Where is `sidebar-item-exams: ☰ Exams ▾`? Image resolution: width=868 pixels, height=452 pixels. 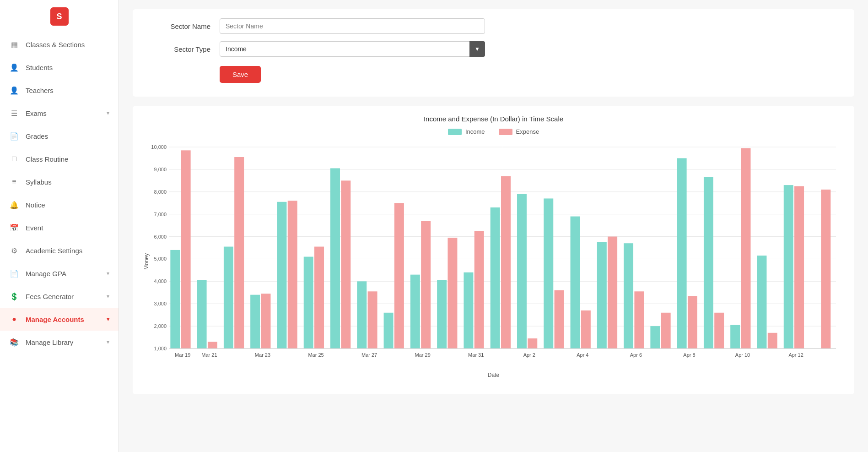
sidebar-item-exams: ☰ Exams ▾ is located at coordinates (59, 113).